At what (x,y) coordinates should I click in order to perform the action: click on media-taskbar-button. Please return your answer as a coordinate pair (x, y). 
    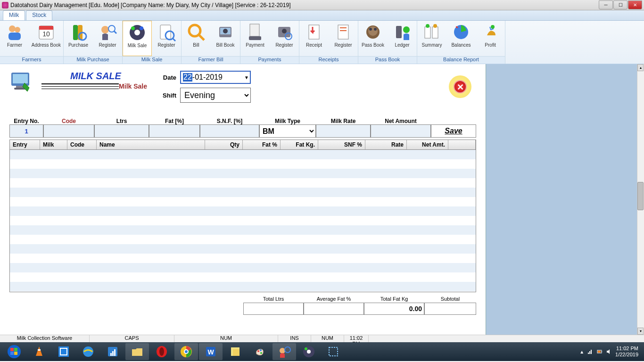
    Looking at the image, I should click on (309, 352).